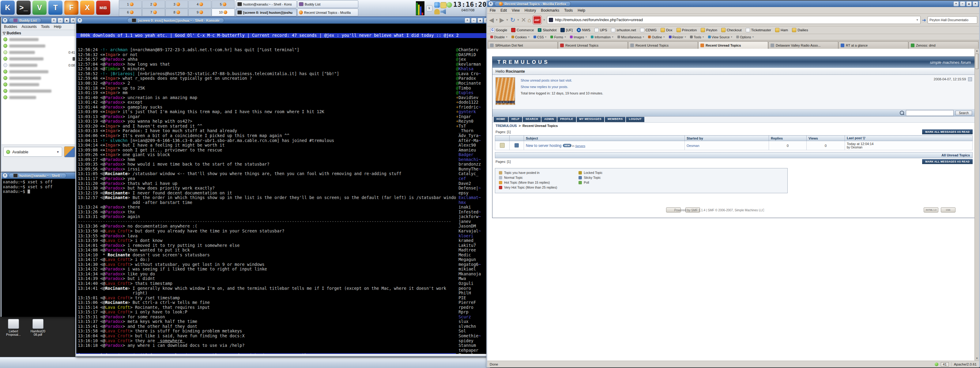  What do you see at coordinates (604, 138) in the screenshot?
I see `column-header-subject: Subject` at bounding box center [604, 138].